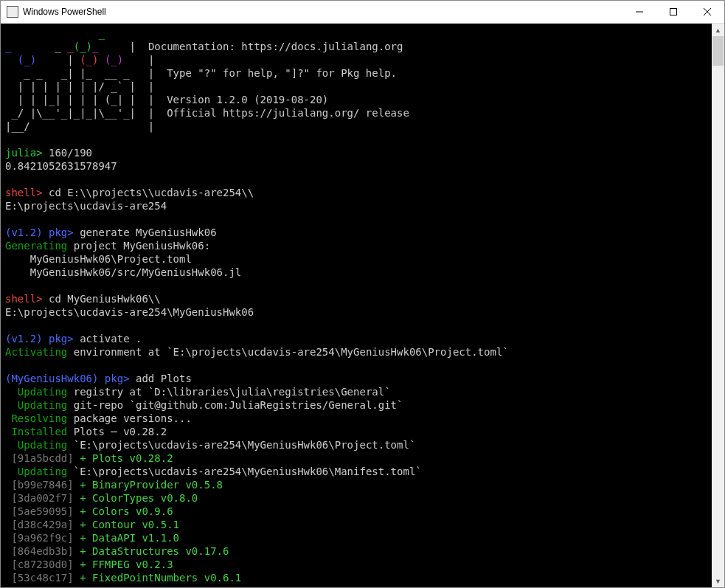 Image resolution: width=725 pixels, height=588 pixels. What do you see at coordinates (40, 564) in the screenshot?
I see `pkg-hash: [c87230d0]` at bounding box center [40, 564].